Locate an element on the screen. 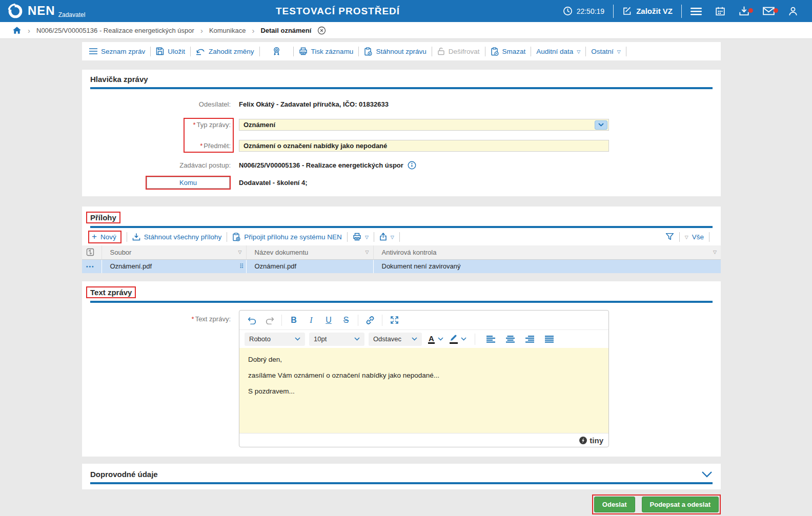  subject-input: Oznámení o označení nabídky jako nepodan… is located at coordinates (424, 146).